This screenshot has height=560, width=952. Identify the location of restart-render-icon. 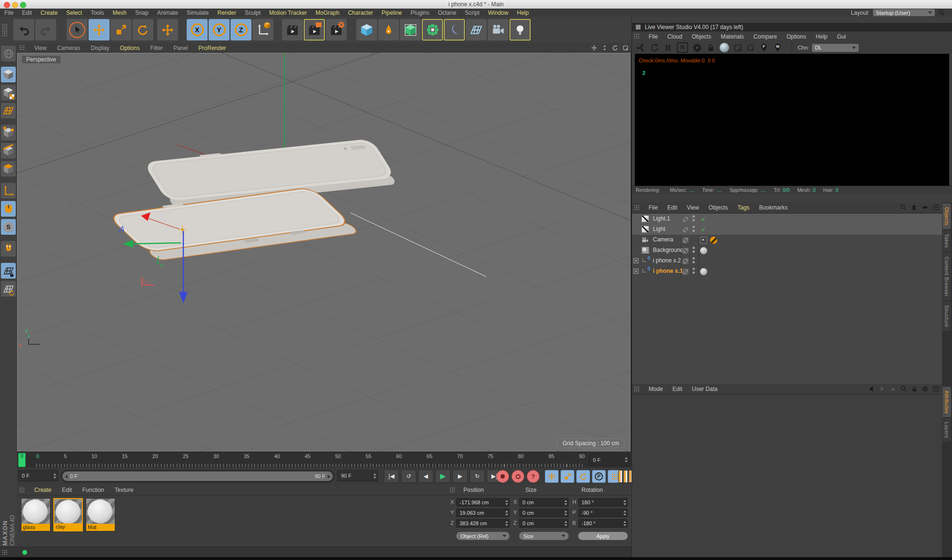
(655, 48).